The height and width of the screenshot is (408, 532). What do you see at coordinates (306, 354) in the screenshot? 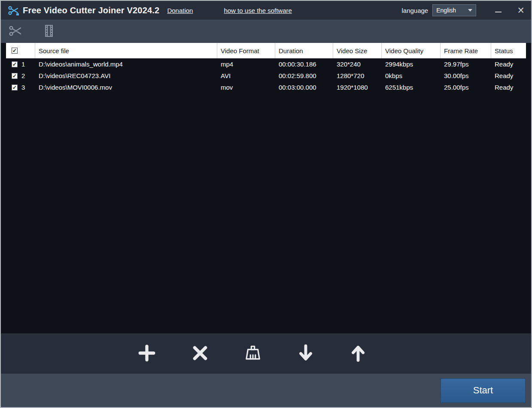
I see `move-down-button` at bounding box center [306, 354].